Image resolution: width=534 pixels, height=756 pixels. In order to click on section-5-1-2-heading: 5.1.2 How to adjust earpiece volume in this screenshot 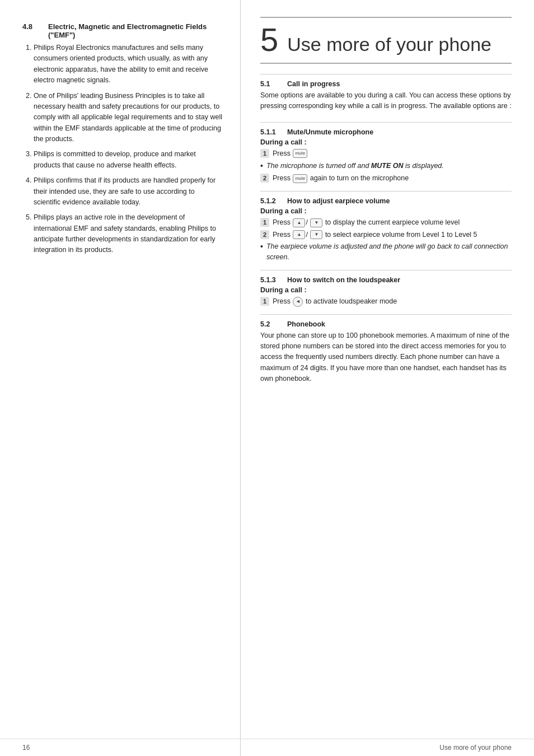, I will do `click(386, 201)`.